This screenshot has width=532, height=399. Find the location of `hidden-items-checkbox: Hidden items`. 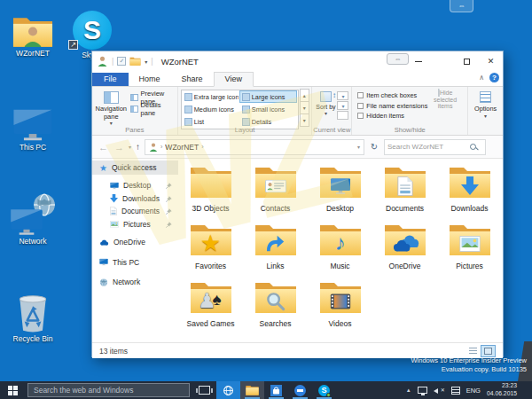

hidden-items-checkbox: Hidden items is located at coordinates (412, 116).